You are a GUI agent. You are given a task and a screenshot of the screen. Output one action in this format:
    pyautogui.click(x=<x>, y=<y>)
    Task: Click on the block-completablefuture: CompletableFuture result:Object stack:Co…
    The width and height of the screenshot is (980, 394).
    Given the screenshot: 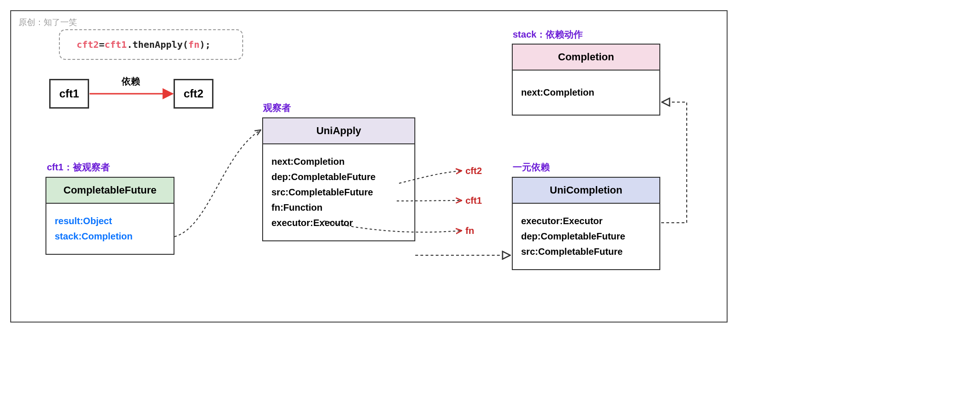 What is the action you would take?
    pyautogui.click(x=110, y=216)
    